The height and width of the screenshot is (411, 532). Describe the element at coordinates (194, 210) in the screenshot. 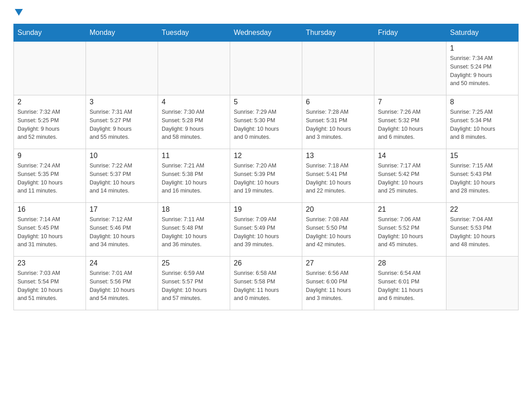

I see `day-number: 18` at that location.